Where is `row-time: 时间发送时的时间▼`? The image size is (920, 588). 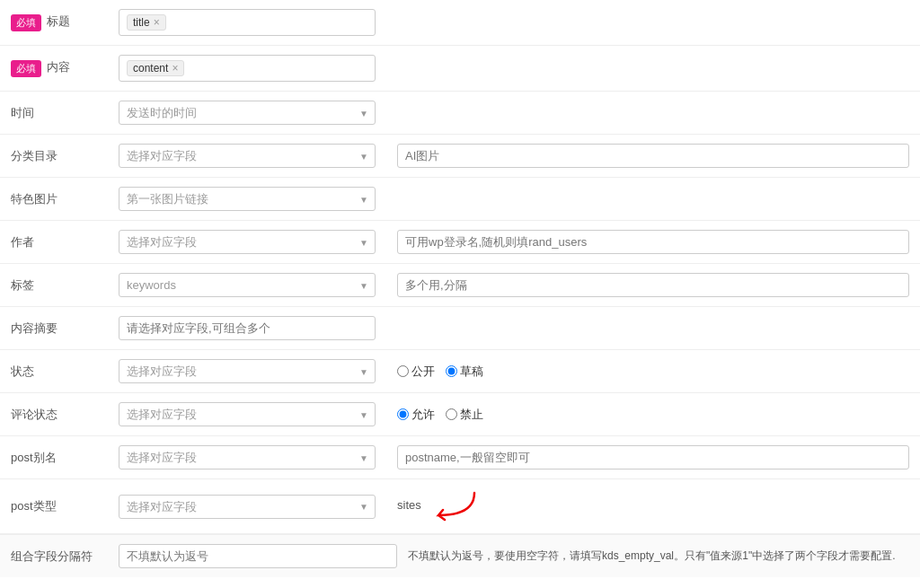 row-time: 时间发送时的时间▼ is located at coordinates (460, 113).